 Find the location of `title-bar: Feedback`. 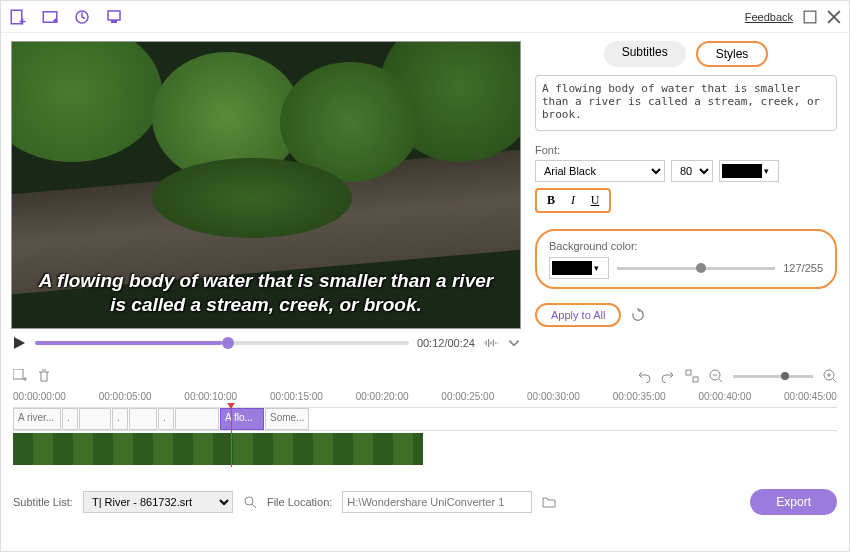

title-bar: Feedback is located at coordinates (425, 17).